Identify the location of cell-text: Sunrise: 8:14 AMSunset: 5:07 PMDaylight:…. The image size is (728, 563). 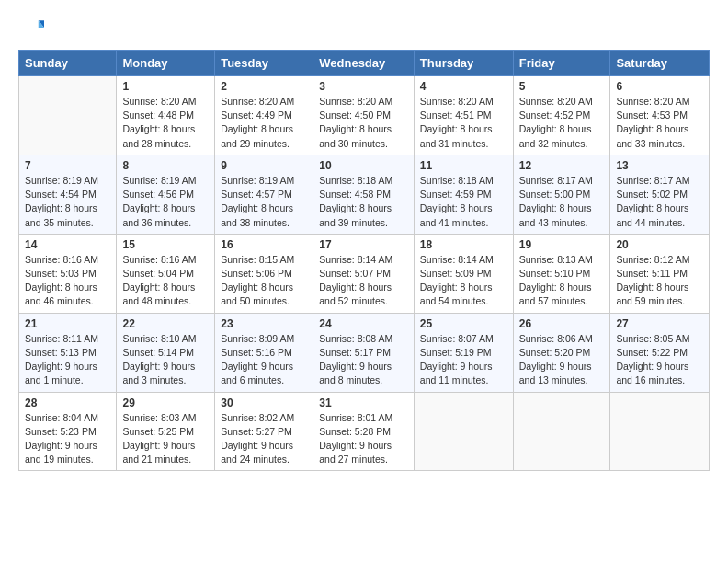
(356, 281).